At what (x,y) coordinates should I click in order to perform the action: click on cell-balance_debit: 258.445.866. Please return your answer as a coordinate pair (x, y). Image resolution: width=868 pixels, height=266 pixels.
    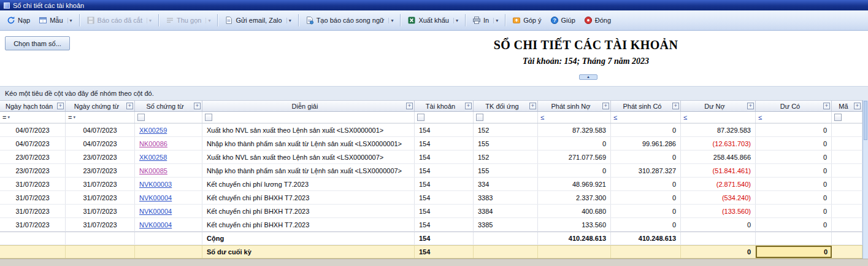
    Looking at the image, I should click on (718, 157).